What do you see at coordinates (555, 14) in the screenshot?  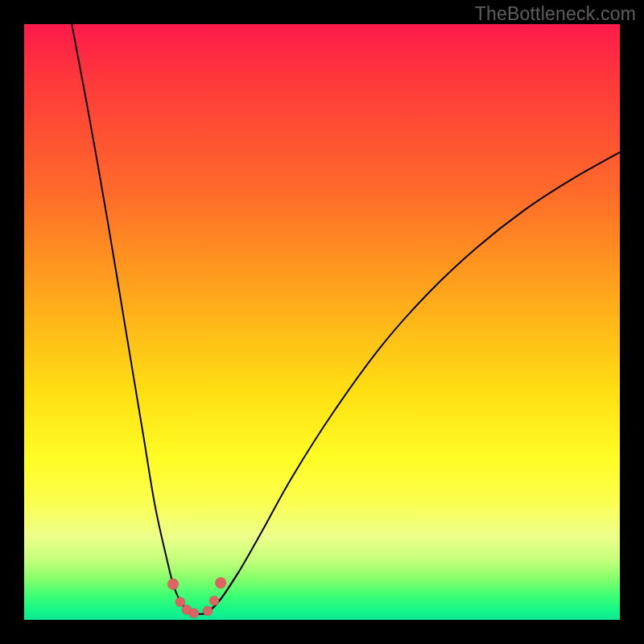 I see `watermark-text: TheBottleneck.com` at bounding box center [555, 14].